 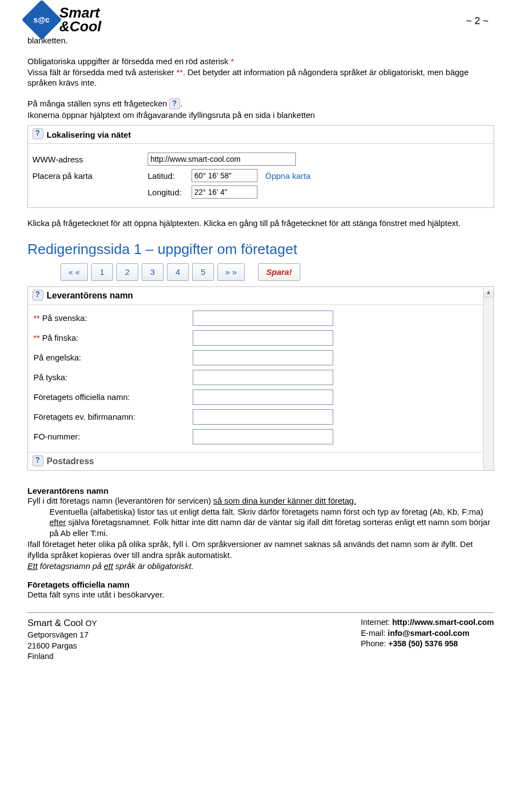 I want to click on pager-page-5: 5, so click(x=203, y=272).